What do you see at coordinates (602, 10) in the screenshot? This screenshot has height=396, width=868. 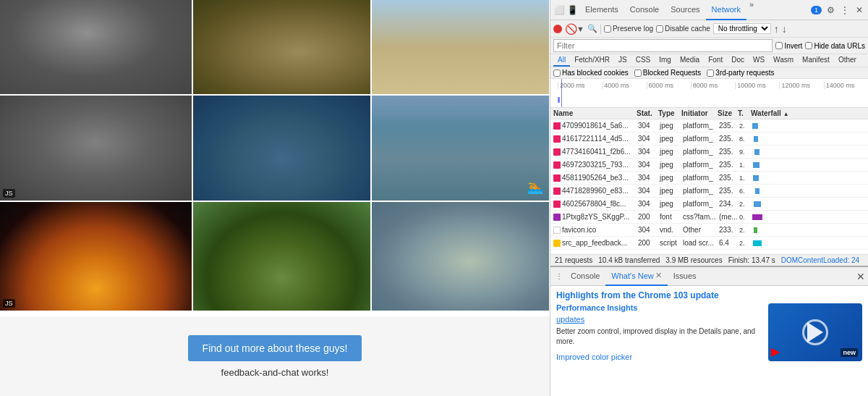 I see `tab-elements: Elements` at bounding box center [602, 10].